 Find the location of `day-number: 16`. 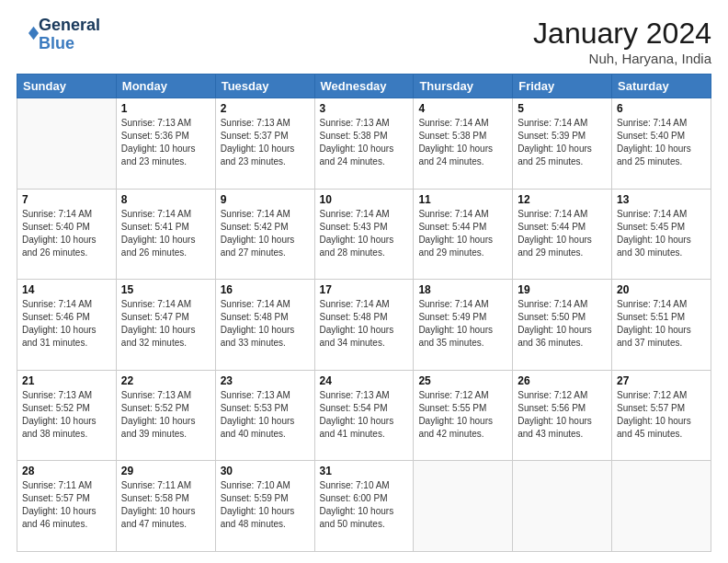

day-number: 16 is located at coordinates (265, 290).